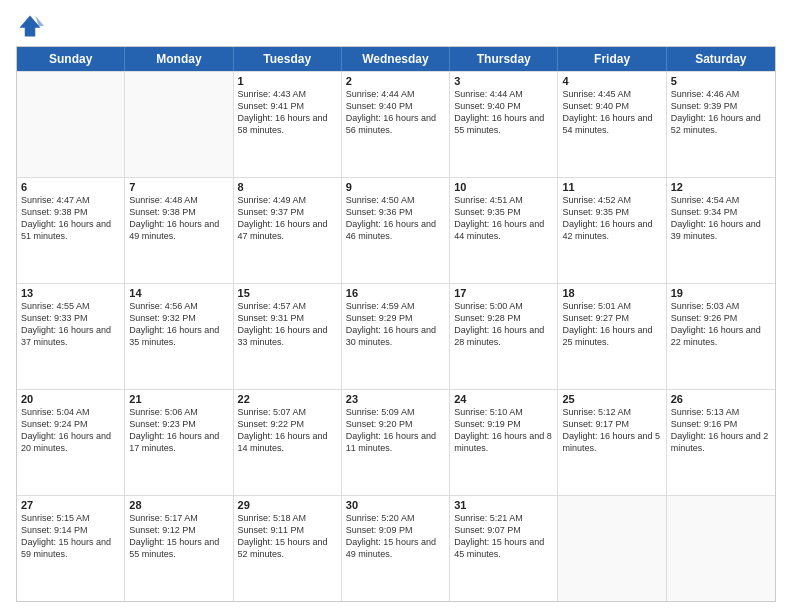  Describe the element at coordinates (396, 336) in the screenshot. I see `calendar-cell: 16Sunrise: 4:59 AM Sunset: 9:29 PM Dayli…` at that location.